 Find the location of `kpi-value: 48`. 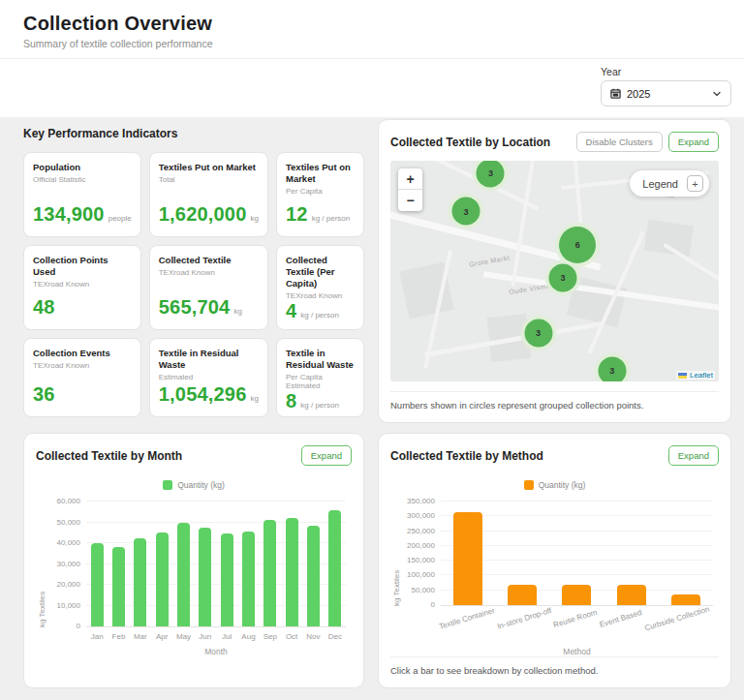

kpi-value: 48 is located at coordinates (45, 308).